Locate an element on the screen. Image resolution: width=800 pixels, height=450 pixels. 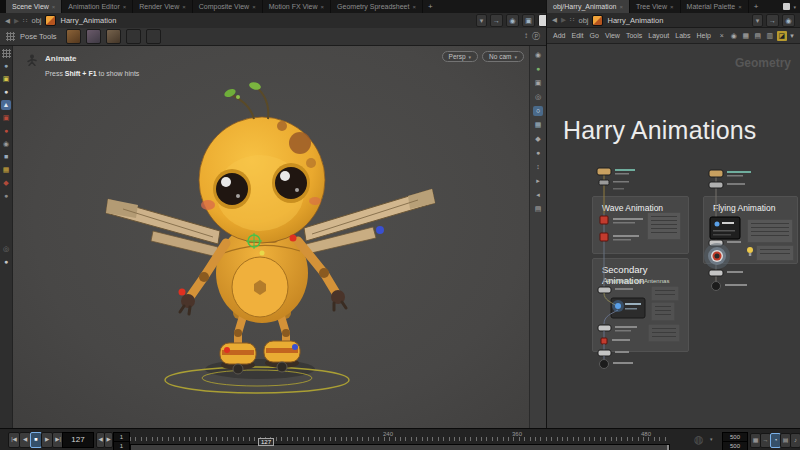
menu-labs: Labs is located at coordinates (682, 36).